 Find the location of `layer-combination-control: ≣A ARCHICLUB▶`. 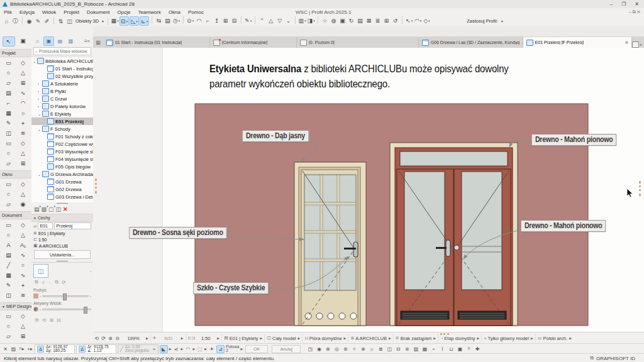

layer-combination-control: ≣A ARCHICLUB▶ is located at coordinates (371, 338).